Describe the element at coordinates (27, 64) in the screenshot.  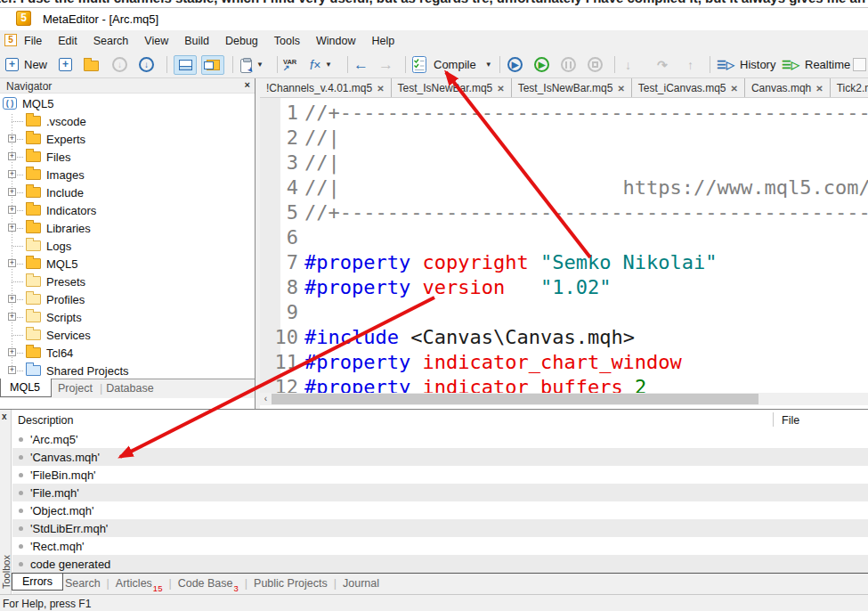
I see `new-button: +New` at that location.